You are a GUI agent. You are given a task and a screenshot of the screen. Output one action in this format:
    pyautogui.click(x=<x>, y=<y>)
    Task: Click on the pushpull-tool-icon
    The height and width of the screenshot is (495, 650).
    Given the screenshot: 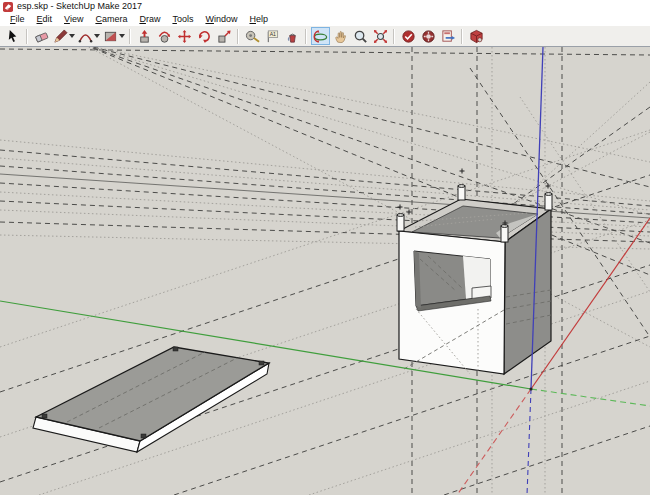 What is the action you would take?
    pyautogui.click(x=144, y=36)
    